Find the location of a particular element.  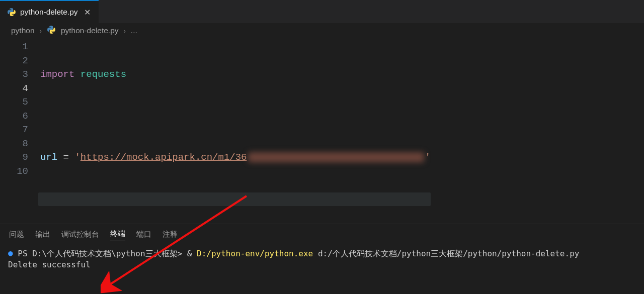

line-number: 10 is located at coordinates (14, 172).